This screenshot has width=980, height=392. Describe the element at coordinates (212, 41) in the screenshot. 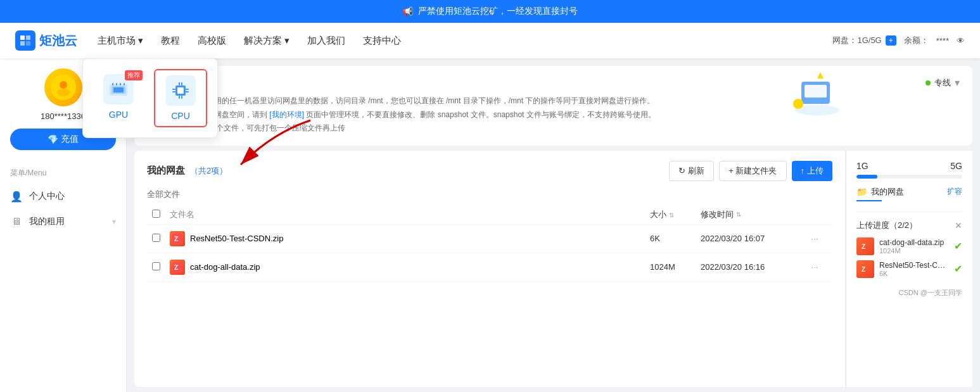

I see `nav-item-university: 高校版` at that location.